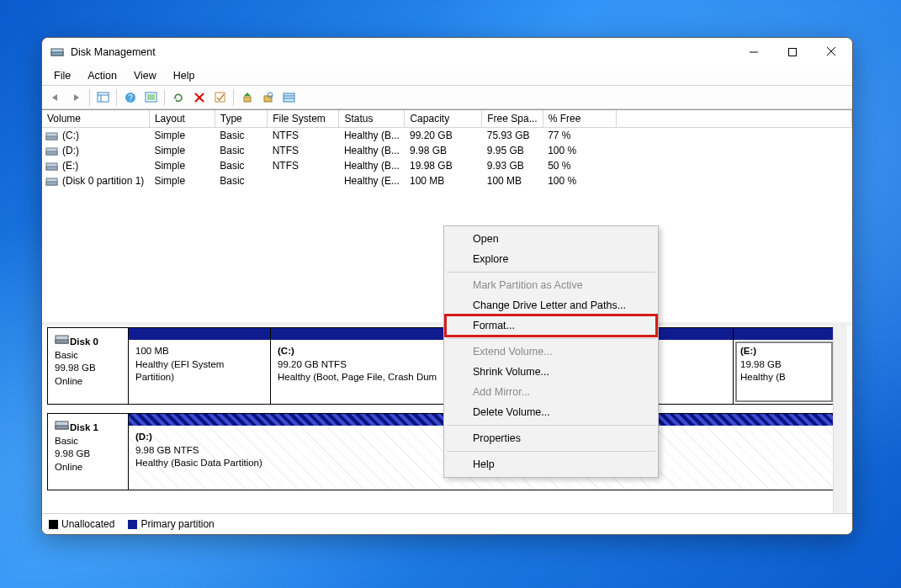  Describe the element at coordinates (792, 52) in the screenshot. I see `maximize-button` at that location.